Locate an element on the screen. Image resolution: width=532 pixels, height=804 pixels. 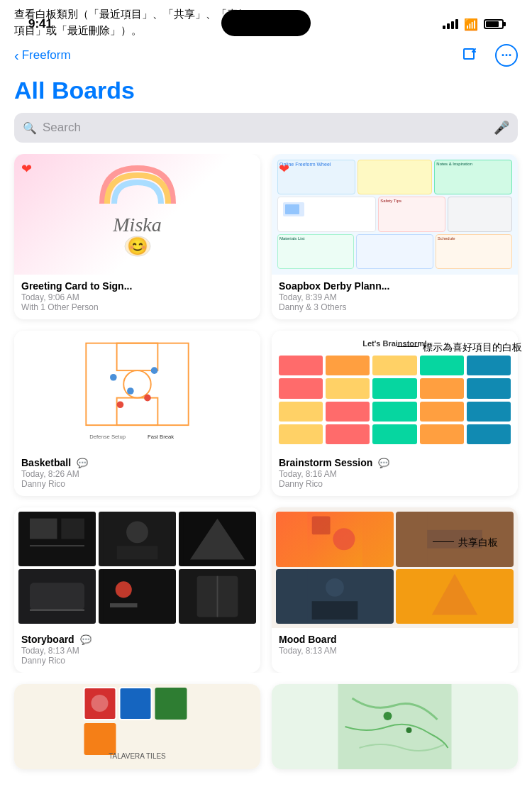
more-dots-icon: ··· is located at coordinates (506, 55).